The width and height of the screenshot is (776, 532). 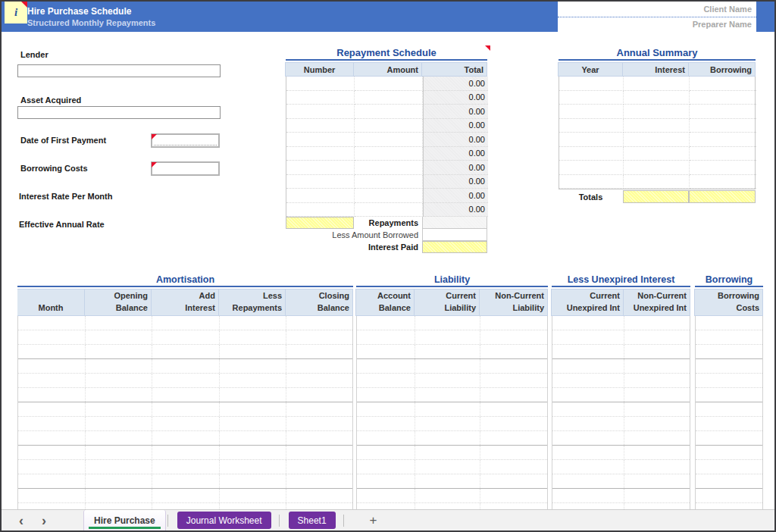 What do you see at coordinates (656, 197) in the screenshot?
I see `totals-interest-cell` at bounding box center [656, 197].